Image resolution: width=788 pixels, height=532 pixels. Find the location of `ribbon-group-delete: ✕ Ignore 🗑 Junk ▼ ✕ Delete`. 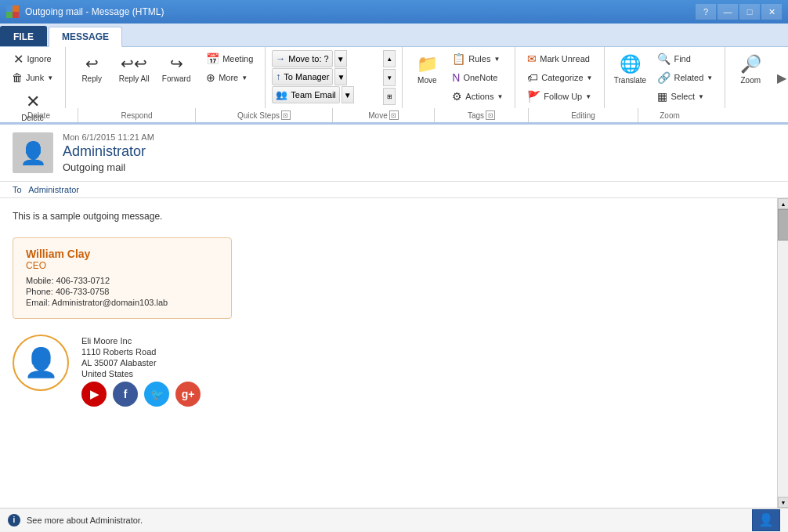

ribbon-group-delete: ✕ Ignore 🗑 Junk ▼ ✕ Delete is located at coordinates (33, 78).